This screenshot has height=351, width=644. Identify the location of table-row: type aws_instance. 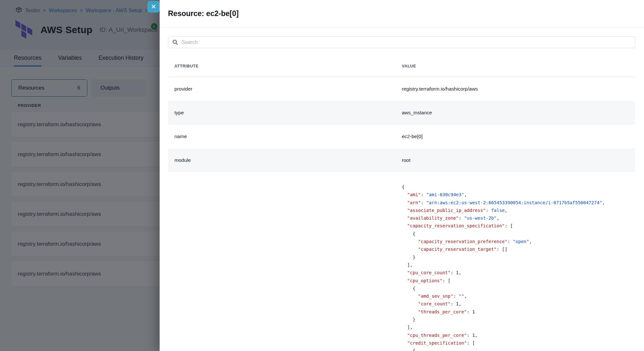
(401, 113).